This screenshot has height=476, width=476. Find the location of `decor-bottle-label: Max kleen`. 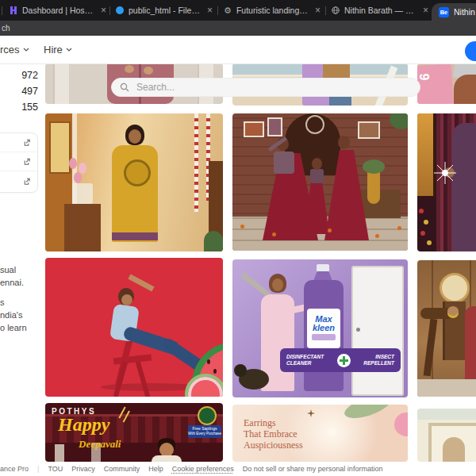

decor-bottle-label: Max kleen is located at coordinates (324, 328).